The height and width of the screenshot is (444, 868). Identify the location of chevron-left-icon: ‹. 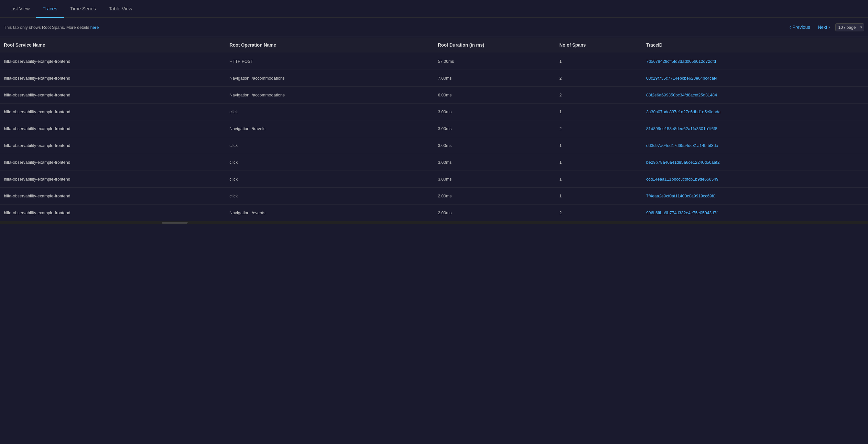
(790, 27).